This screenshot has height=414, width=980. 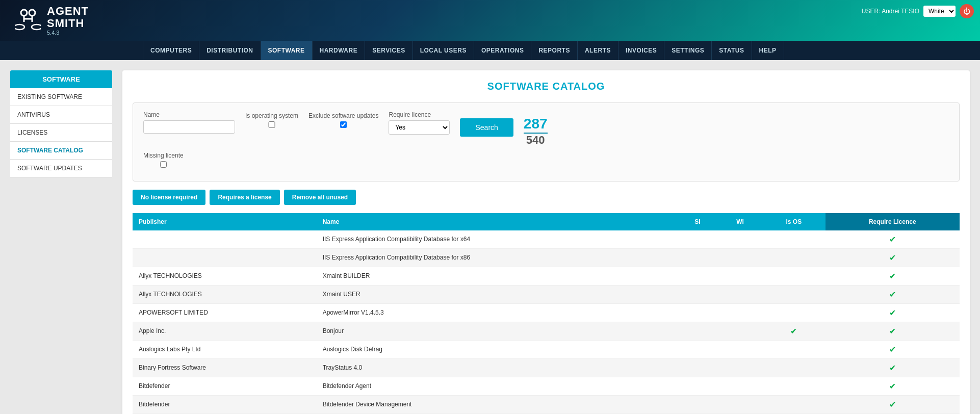 I want to click on cell-name: ApowerMirror V1.4.5.3, so click(x=497, y=313).